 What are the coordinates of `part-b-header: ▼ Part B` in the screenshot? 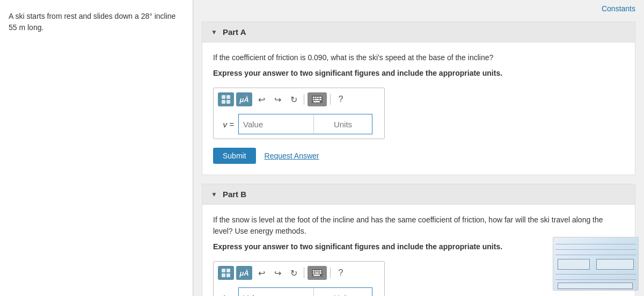 It's located at (419, 194).